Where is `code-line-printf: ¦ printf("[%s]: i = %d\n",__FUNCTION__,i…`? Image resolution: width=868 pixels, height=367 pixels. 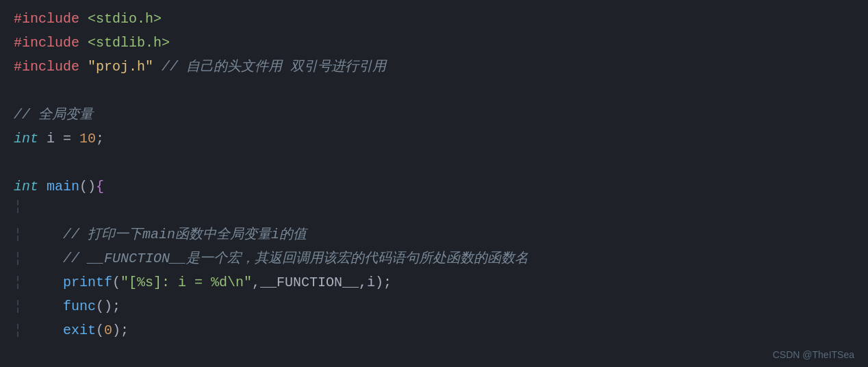
code-line-printf: ¦ printf("[%s]: i = %d\n",__FUNCTION__,i… is located at coordinates (434, 282).